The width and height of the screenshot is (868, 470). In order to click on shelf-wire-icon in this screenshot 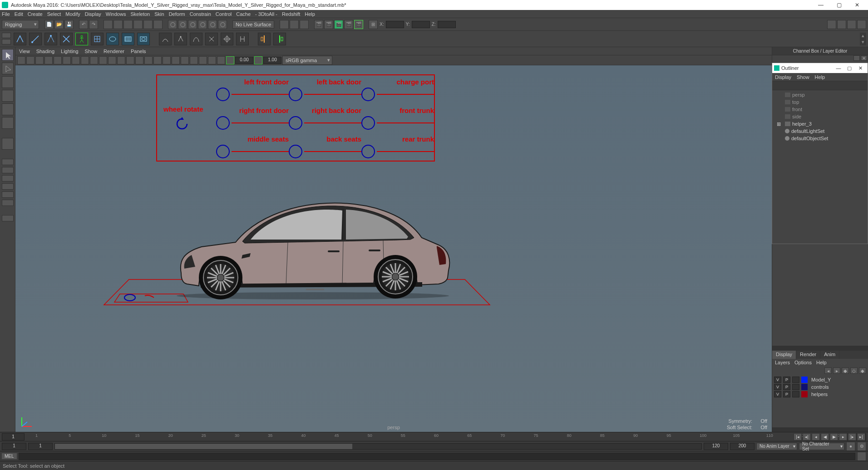, I will do `click(128, 39)`.